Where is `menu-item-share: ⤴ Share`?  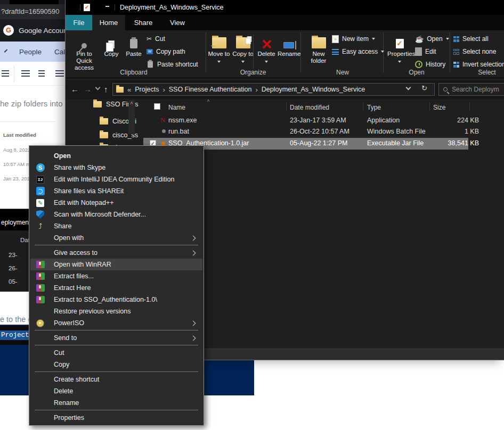 menu-item-share: ⤴ Share is located at coordinates (116, 226).